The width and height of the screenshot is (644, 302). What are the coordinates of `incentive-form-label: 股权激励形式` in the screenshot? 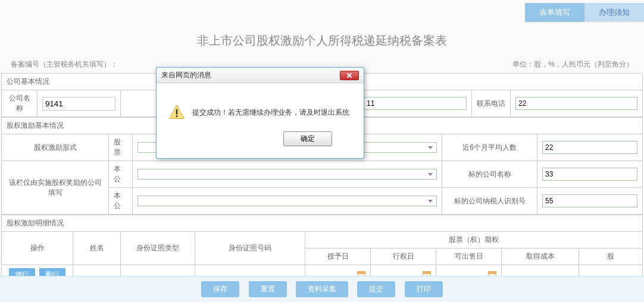 It's located at (55, 147).